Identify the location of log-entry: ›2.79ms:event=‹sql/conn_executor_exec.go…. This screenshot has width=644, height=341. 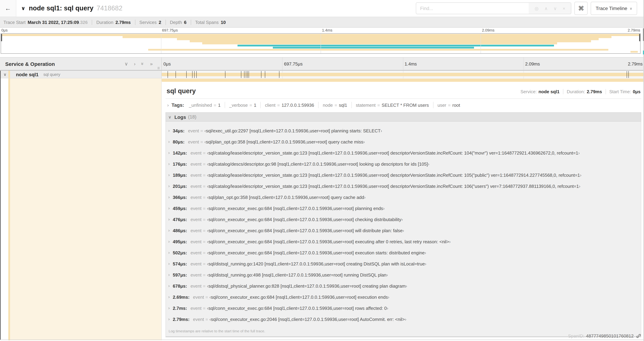
(404, 319).